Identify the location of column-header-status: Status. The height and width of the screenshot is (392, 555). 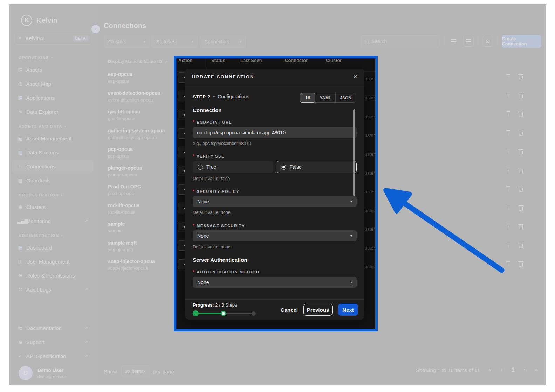
(218, 60).